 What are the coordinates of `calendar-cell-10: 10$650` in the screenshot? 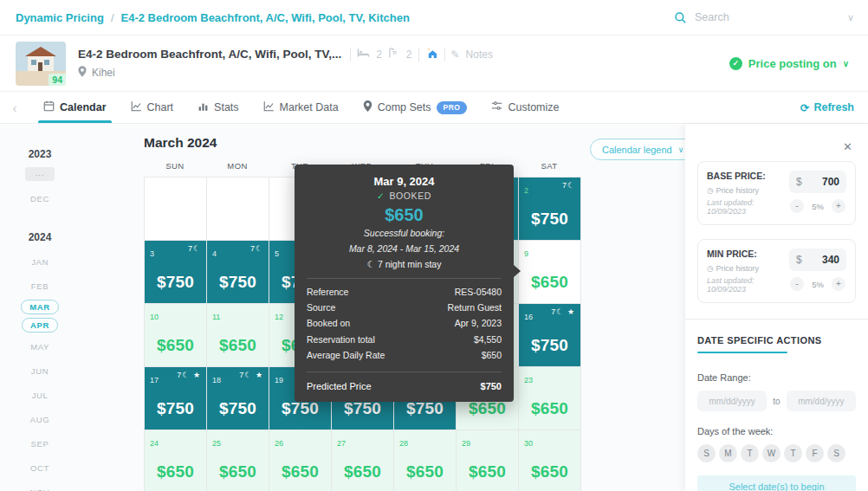 It's located at (176, 336).